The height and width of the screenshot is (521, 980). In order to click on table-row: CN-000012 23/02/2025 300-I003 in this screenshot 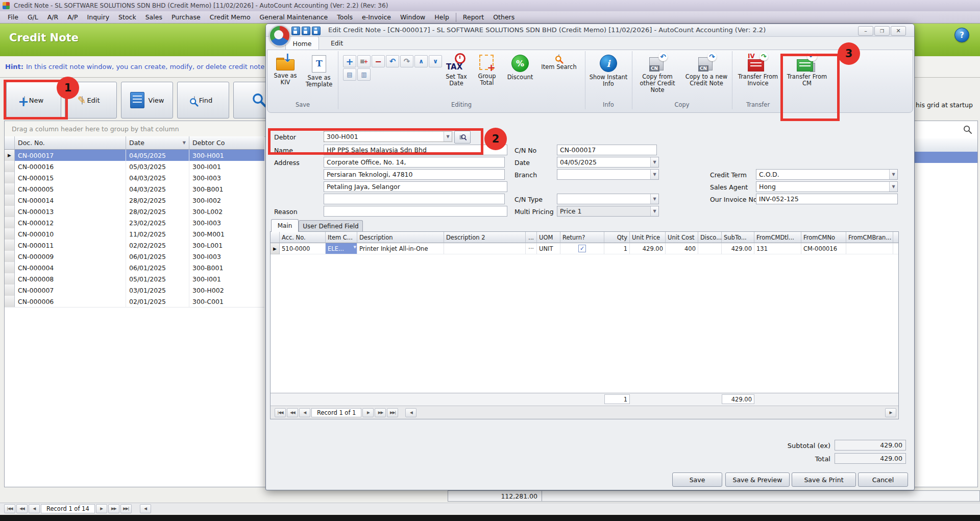, I will do `click(135, 223)`.